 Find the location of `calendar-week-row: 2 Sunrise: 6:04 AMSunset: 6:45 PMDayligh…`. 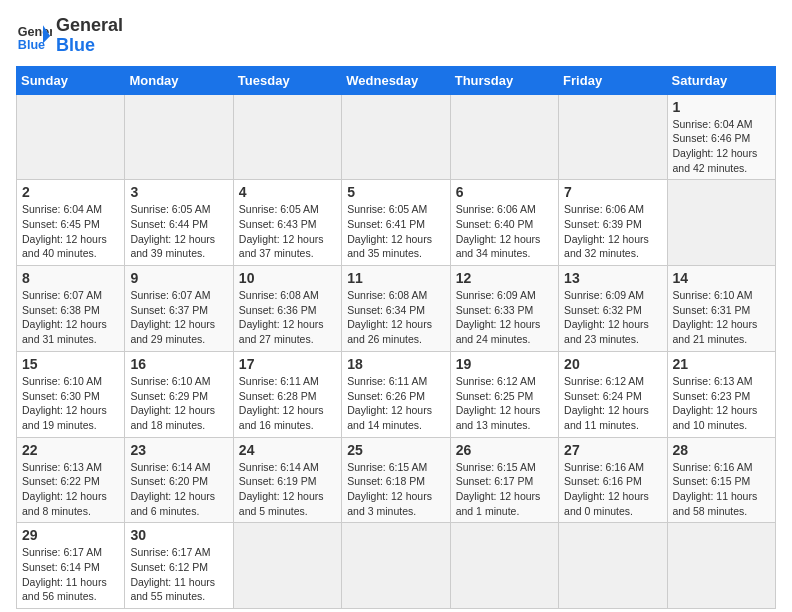

calendar-week-row: 2 Sunrise: 6:04 AMSunset: 6:45 PMDayligh… is located at coordinates (396, 223).